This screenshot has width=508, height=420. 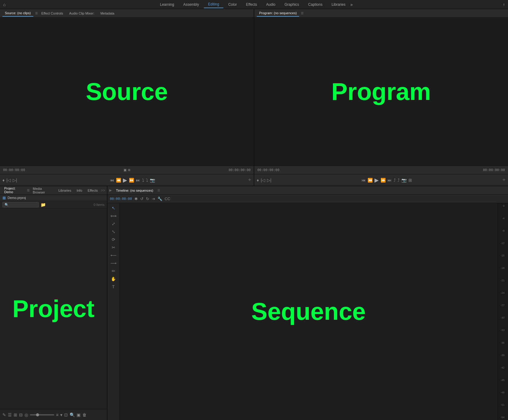 What do you see at coordinates (113, 224) in the screenshot?
I see `ripple-tool: ⤢` at bounding box center [113, 224].